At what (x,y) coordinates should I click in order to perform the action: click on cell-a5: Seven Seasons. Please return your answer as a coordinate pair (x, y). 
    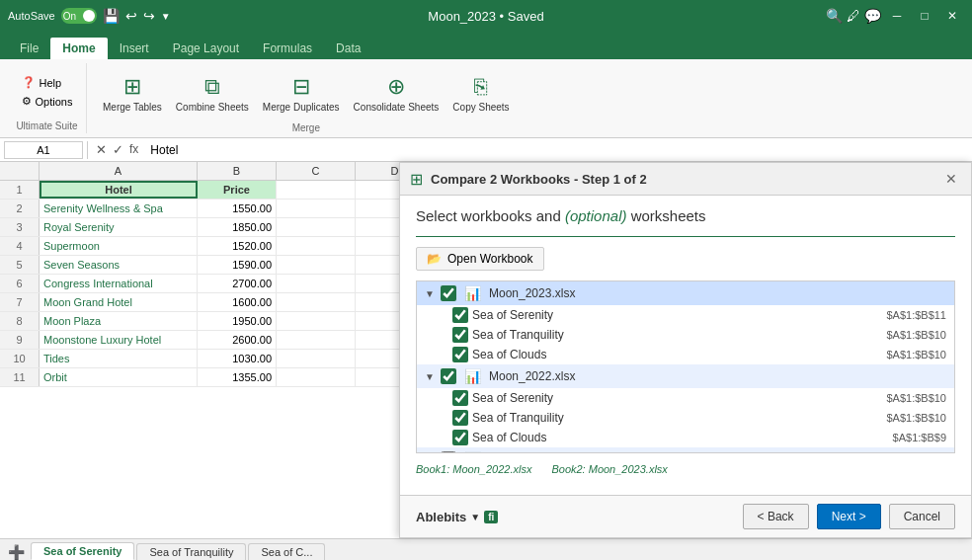
    Looking at the image, I should click on (119, 265).